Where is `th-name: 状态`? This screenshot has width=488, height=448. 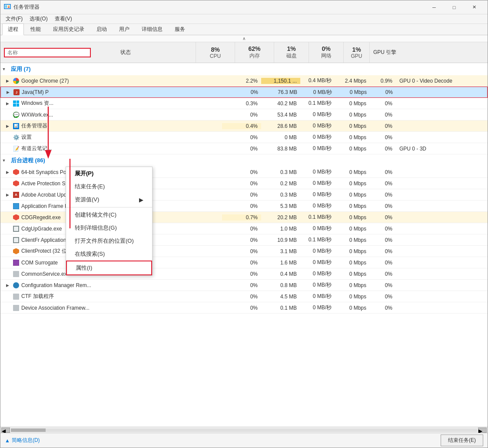
th-name: 状态 is located at coordinates (98, 52).